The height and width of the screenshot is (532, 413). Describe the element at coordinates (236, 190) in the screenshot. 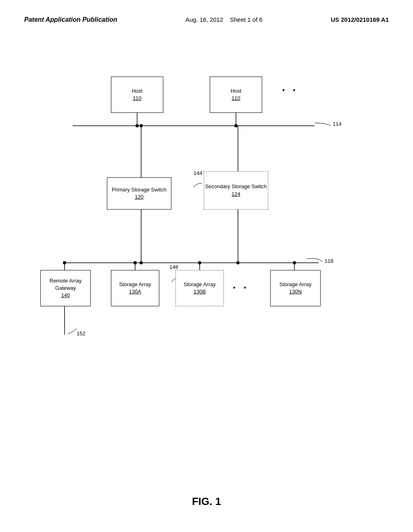

I see `secondary-switch-box: Secondary Storage Switch 124` at that location.